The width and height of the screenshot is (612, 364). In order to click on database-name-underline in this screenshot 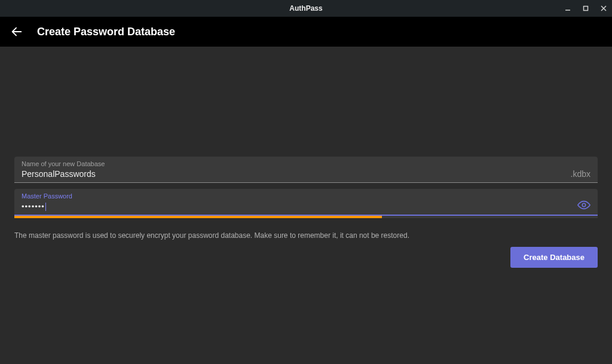, I will do `click(306, 183)`.